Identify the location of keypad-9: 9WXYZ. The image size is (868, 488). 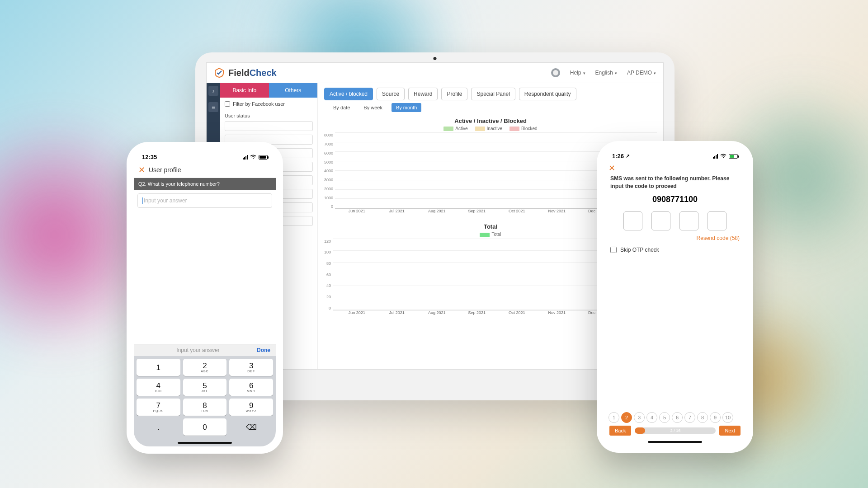
(251, 407).